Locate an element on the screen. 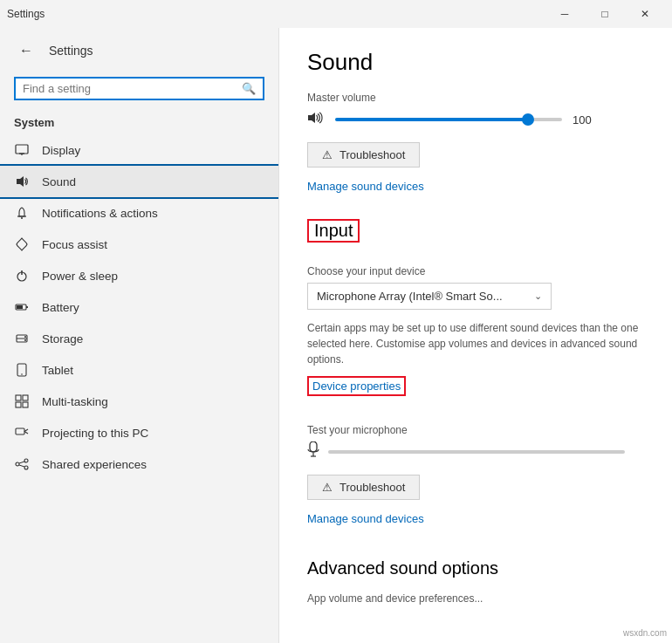 The height and width of the screenshot is (643, 672). volume-icon is located at coordinates (316, 120).